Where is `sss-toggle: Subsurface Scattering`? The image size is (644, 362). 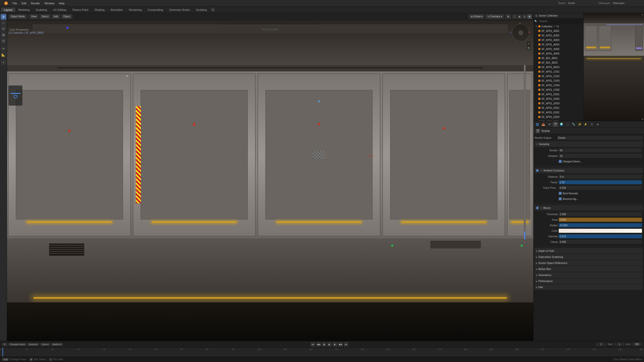 sss-toggle: Subsurface Scattering is located at coordinates (589, 257).